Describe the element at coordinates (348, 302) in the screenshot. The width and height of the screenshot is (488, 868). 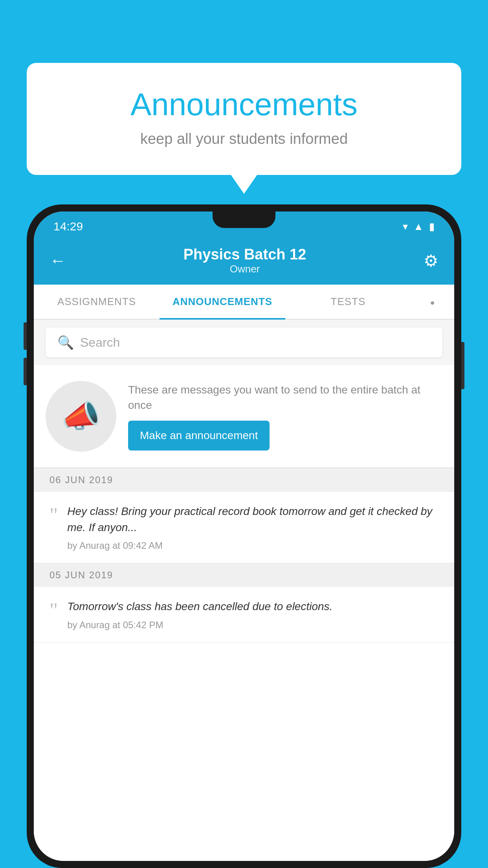
I see `tab-tests: TESTS` at that location.